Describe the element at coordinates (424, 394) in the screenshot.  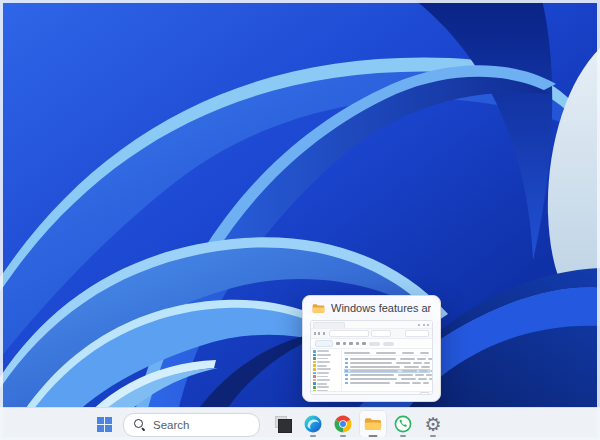
I see `mini-view-toggle` at that location.